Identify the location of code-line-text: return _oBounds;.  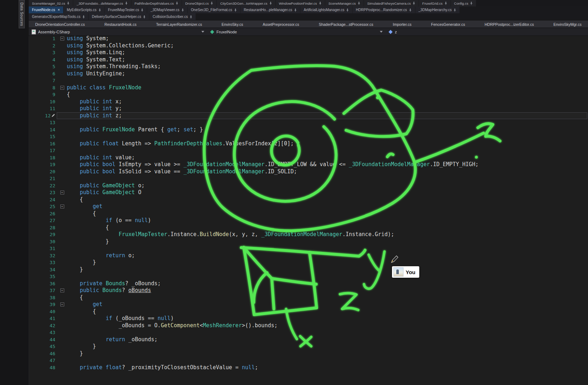
(327, 340).